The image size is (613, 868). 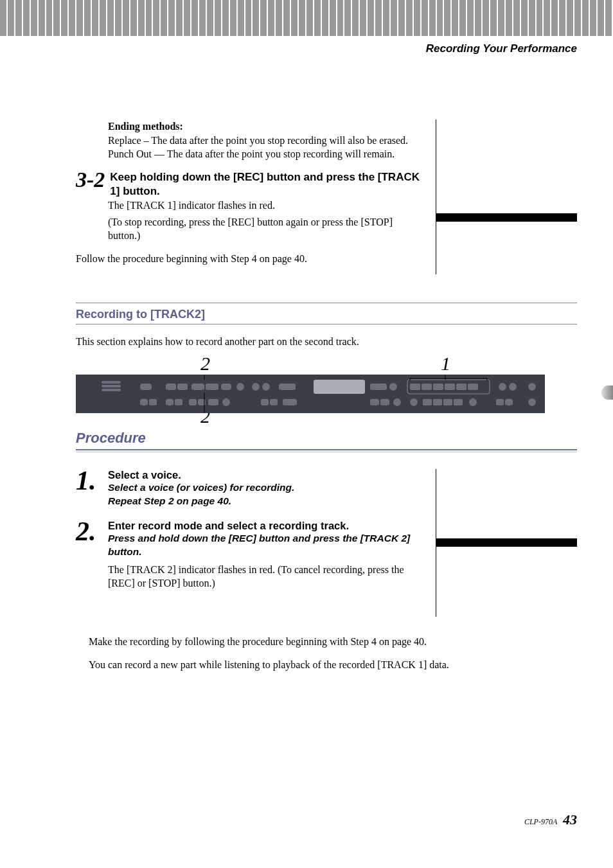 I want to click on section-intro: This section explains how to record anot…, so click(x=326, y=342).